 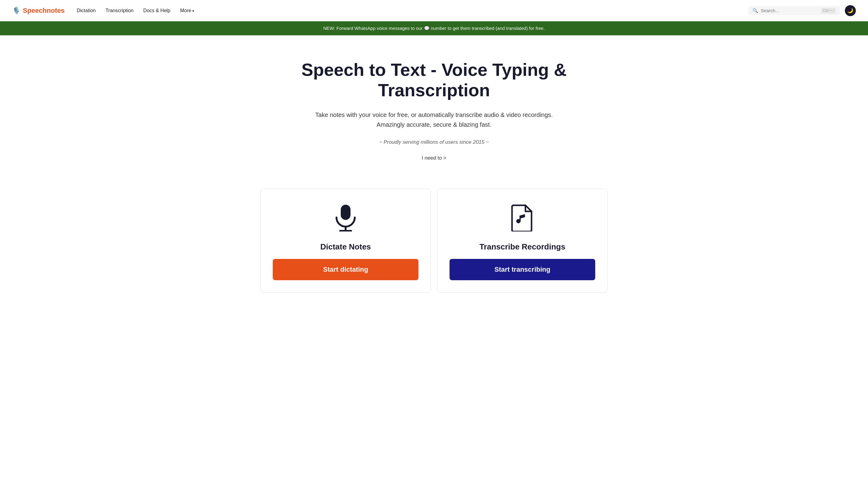 I want to click on announcement-banner: NEW: Forward WhatsApp voice messages to …, so click(x=434, y=28).